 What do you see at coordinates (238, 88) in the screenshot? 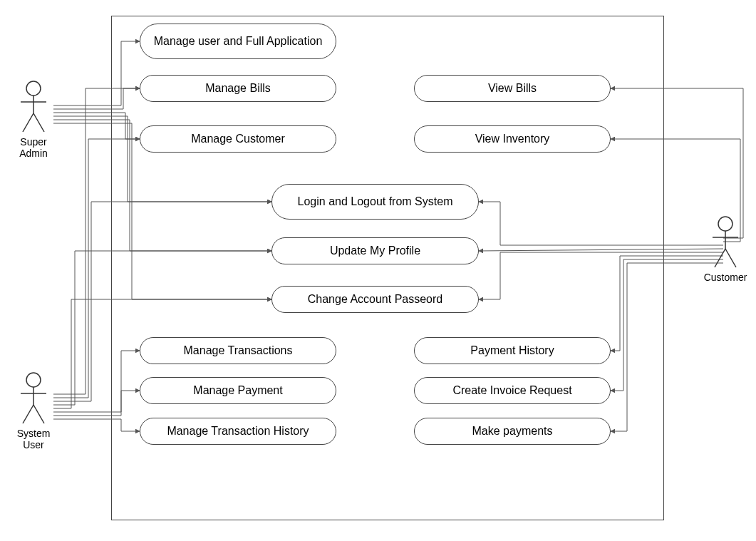
I see `usecase-manage-bills: Manage Bills` at bounding box center [238, 88].